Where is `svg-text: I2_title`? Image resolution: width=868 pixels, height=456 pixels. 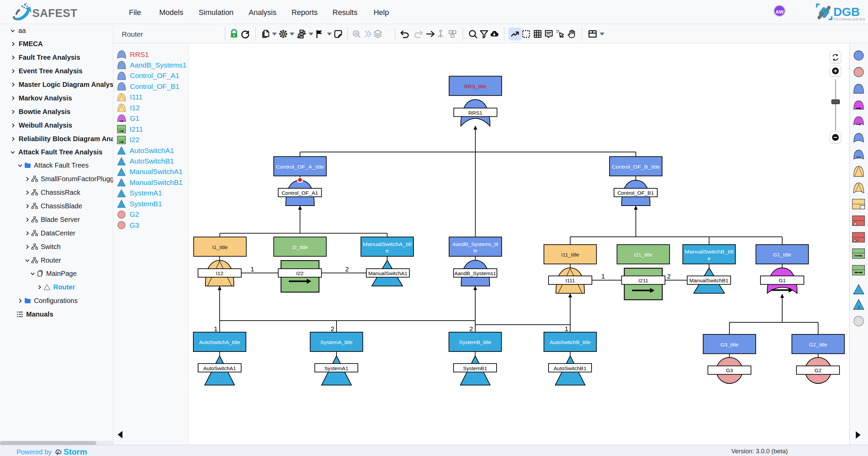 svg-text: I2_title is located at coordinates (300, 247).